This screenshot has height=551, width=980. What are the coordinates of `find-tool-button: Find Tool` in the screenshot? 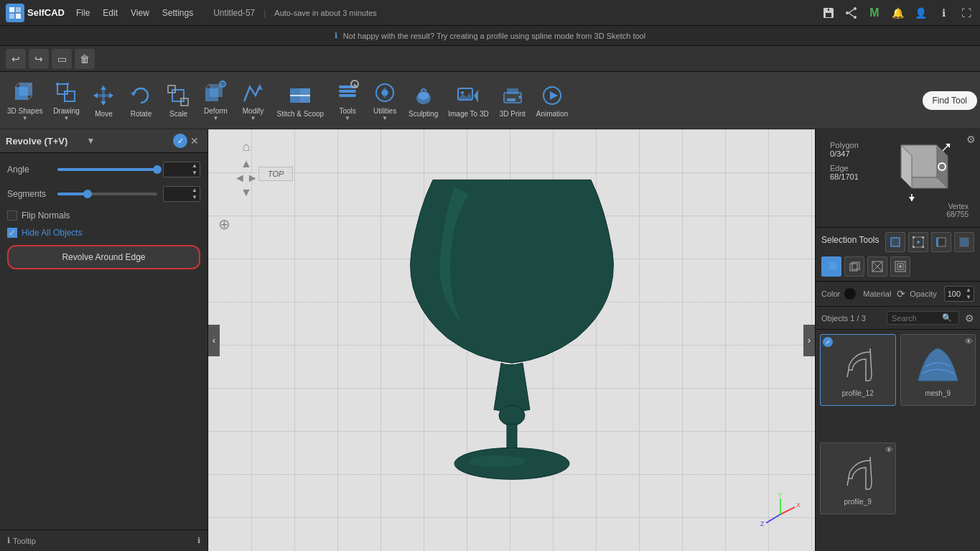 It's located at (950, 101).